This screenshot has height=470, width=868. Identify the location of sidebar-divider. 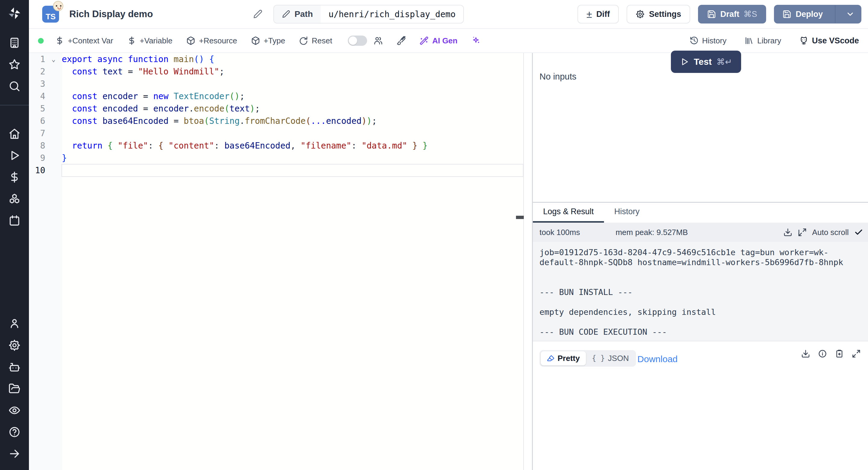
(14, 105).